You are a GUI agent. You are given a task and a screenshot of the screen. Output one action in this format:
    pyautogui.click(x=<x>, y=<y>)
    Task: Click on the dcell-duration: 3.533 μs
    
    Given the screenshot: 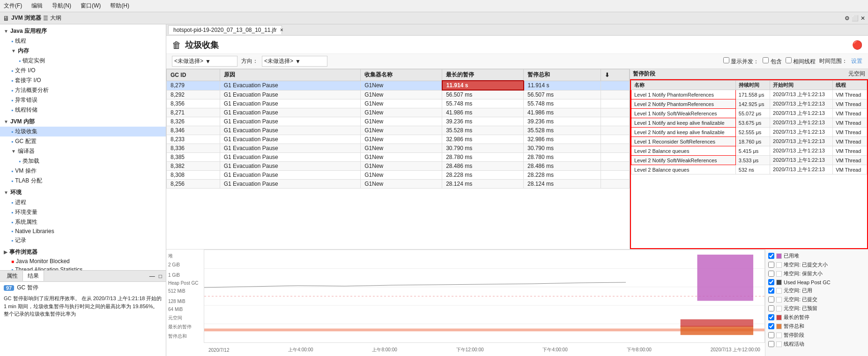 What is the action you would take?
    pyautogui.click(x=752, y=160)
    